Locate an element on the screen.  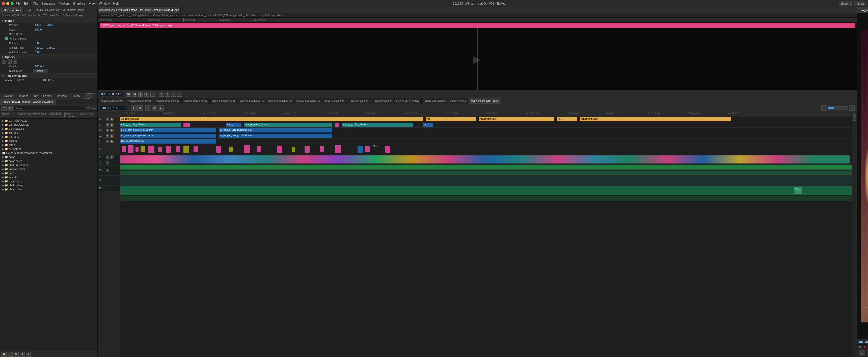
clip-adjustment-layer-4: Adj. is located at coordinates (567, 119).